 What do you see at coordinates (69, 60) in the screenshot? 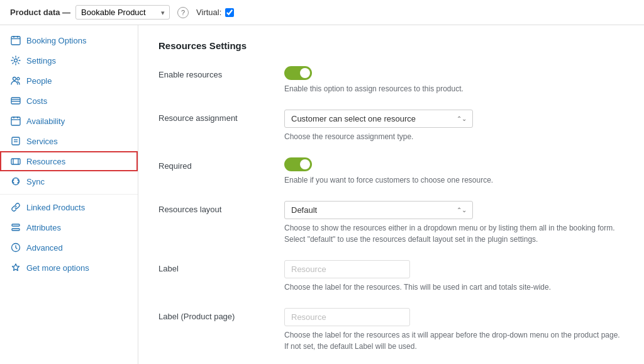
I see `sidebar-item-settings: Settings` at bounding box center [69, 60].